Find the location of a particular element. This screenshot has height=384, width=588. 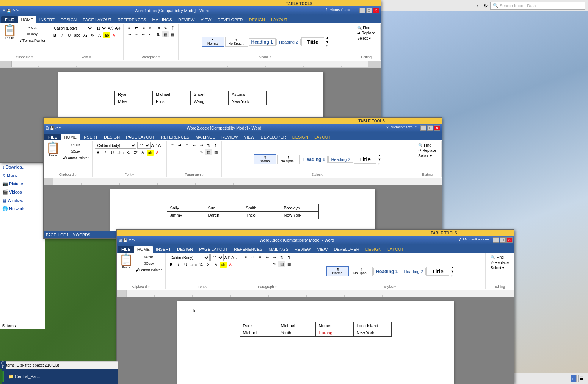

numbering-btn-1: ⇄ is located at coordinates (136, 28).